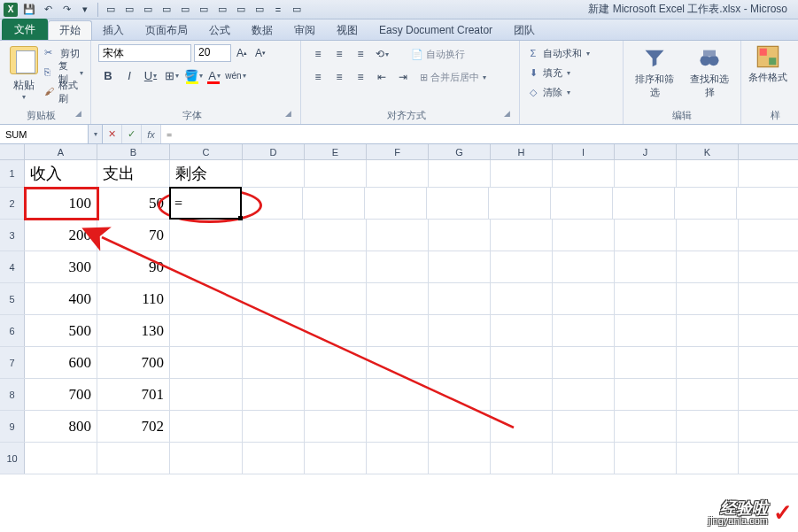 The image size is (798, 532). What do you see at coordinates (12, 299) in the screenshot?
I see `row-header: 5` at bounding box center [12, 299].